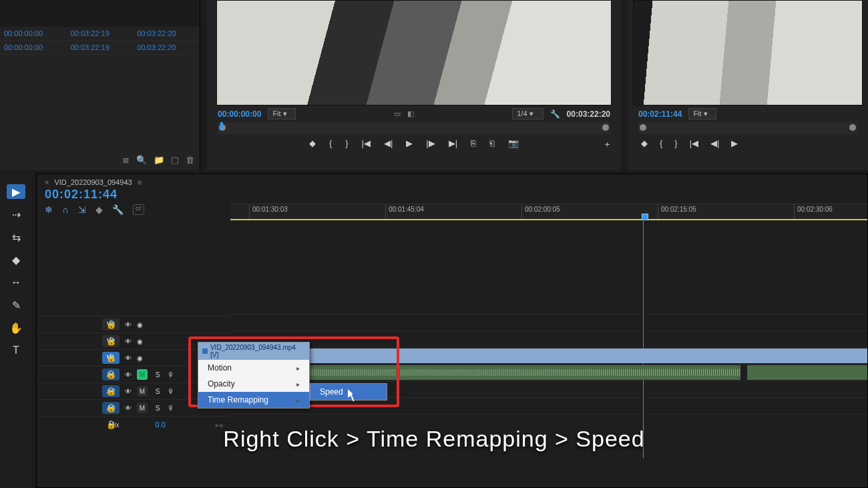 The height and width of the screenshot is (488, 868). Describe the element at coordinates (254, 351) in the screenshot. I see `context-menu-title: VID_20220903_094943.mp4 [V]` at that location.